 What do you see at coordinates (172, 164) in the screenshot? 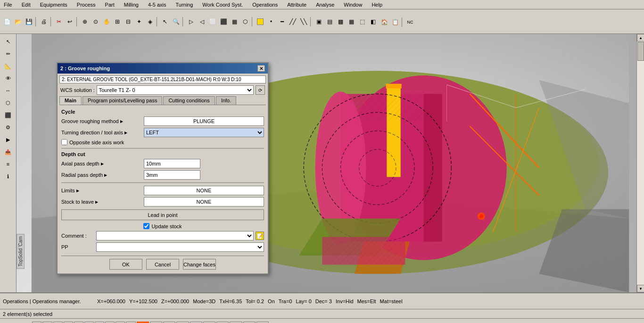
I see `axial-pass-input` at bounding box center [172, 164].